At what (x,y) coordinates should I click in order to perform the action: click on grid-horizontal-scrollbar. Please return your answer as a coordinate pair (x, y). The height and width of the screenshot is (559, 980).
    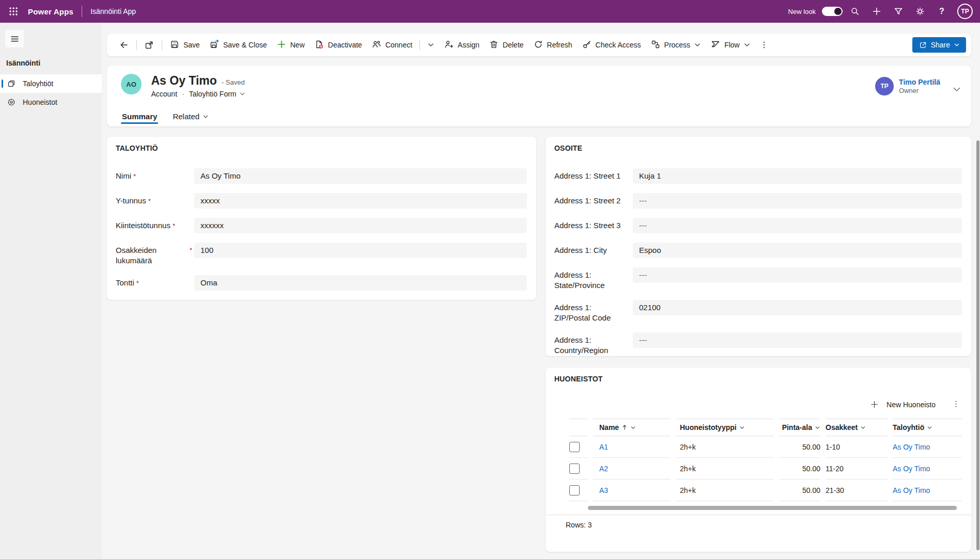
    Looking at the image, I should click on (772, 508).